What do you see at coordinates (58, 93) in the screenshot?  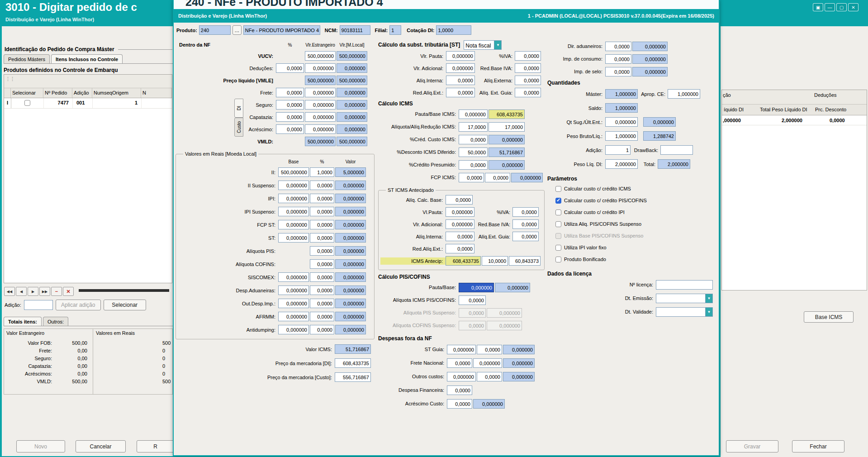 I see `grid-column-header: Nº Pedido` at bounding box center [58, 93].